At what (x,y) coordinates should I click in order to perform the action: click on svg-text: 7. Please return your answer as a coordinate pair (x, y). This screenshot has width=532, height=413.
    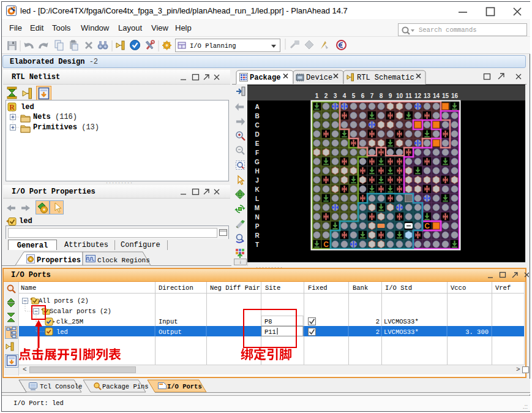
    Looking at the image, I should click on (372, 96).